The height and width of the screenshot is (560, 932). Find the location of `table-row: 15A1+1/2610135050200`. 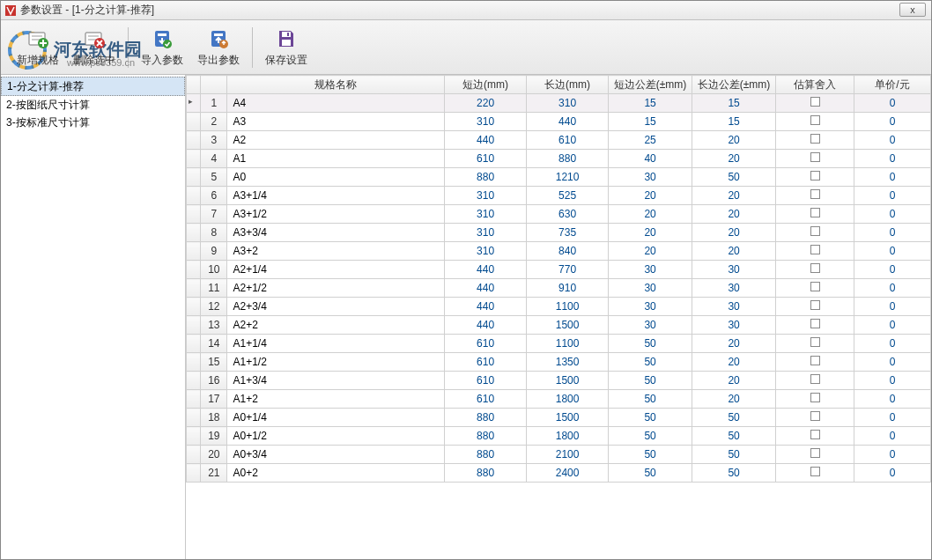

table-row: 15A1+1/2610135050200 is located at coordinates (558, 363).